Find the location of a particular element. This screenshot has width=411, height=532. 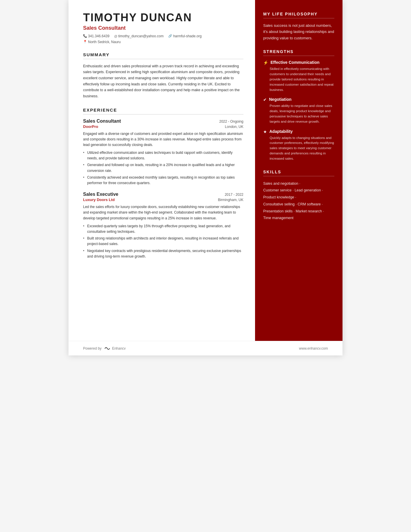

job-1-location: London, UK is located at coordinates (234, 127).